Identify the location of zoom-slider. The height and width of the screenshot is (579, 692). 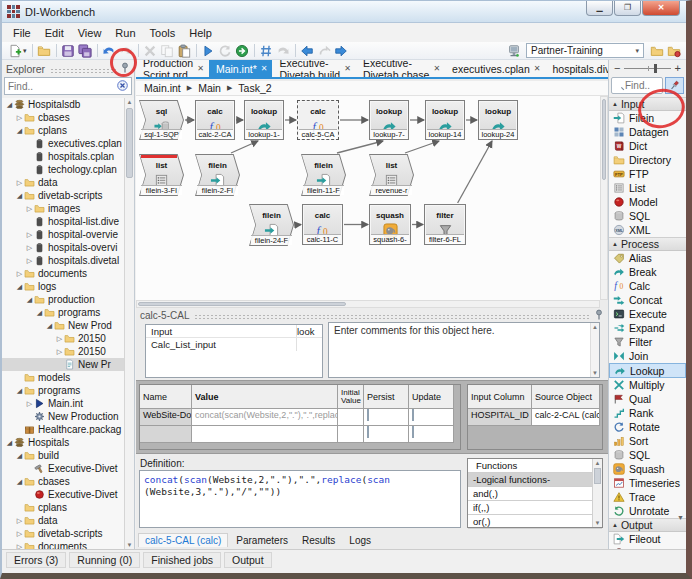
(647, 68).